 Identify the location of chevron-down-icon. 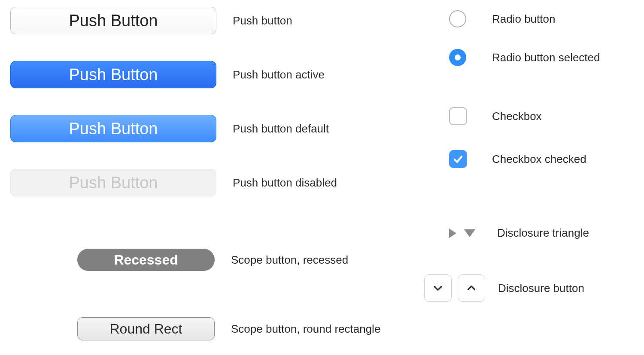
(438, 288).